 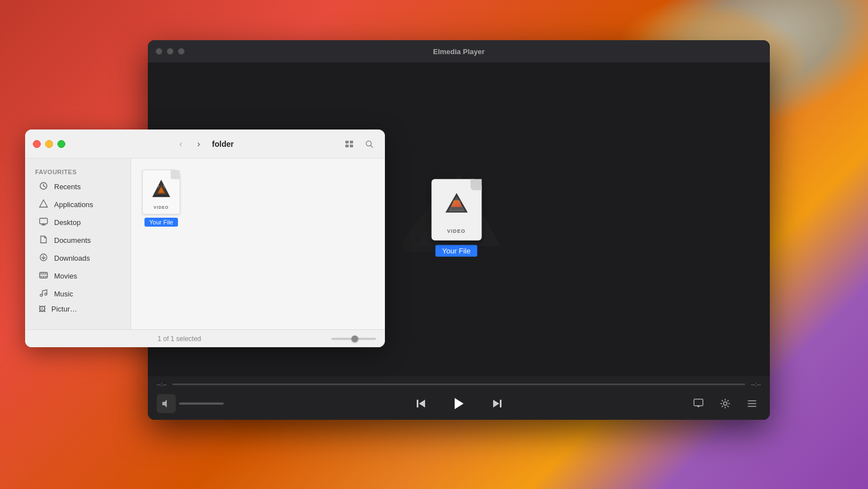 What do you see at coordinates (459, 404) in the screenshot?
I see `play-button` at bounding box center [459, 404].